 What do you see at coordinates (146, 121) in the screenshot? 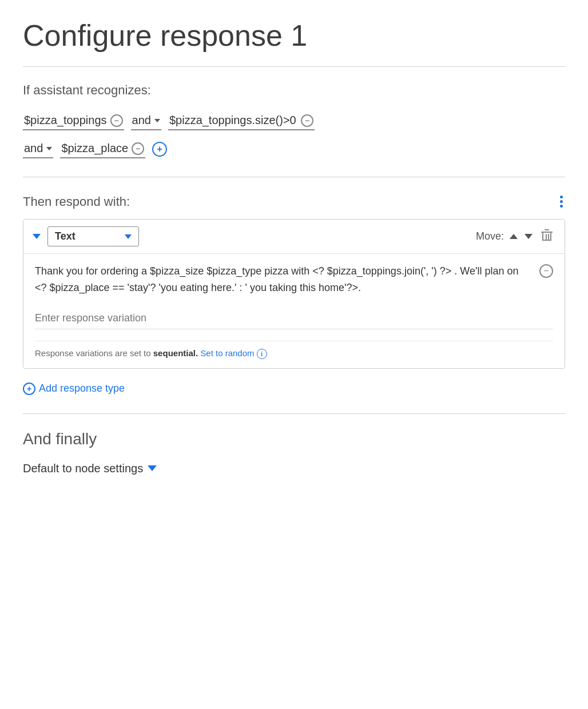
I see `and-connector-1: and` at bounding box center [146, 121].